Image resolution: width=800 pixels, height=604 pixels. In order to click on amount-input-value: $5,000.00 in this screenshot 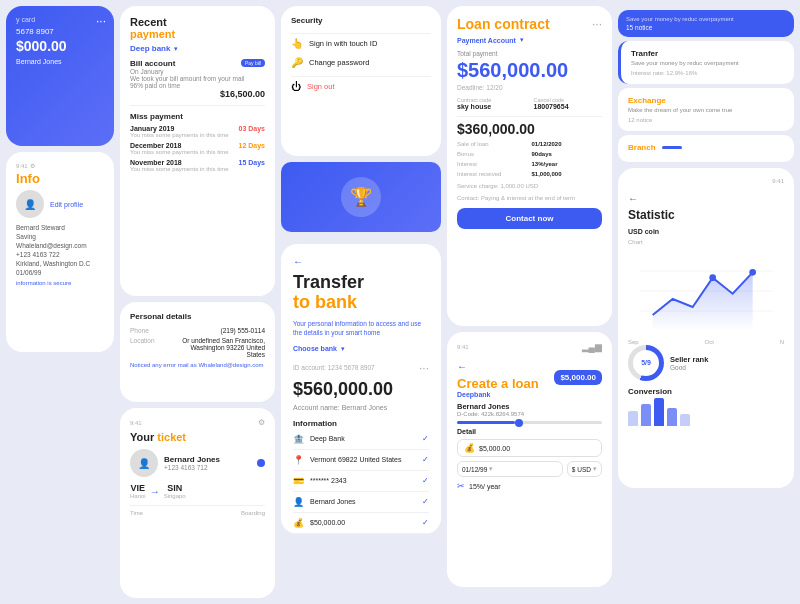, I will do `click(537, 448)`.